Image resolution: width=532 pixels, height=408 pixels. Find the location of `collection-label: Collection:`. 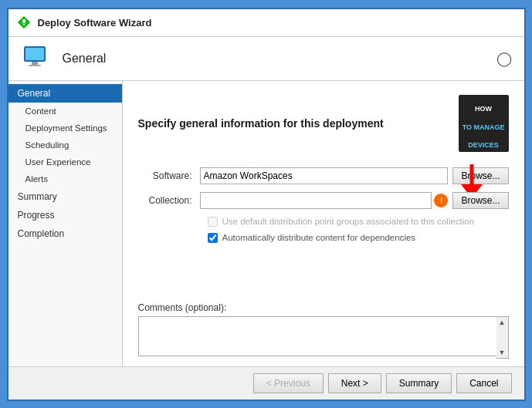

collection-label: Collection: is located at coordinates (169, 201).